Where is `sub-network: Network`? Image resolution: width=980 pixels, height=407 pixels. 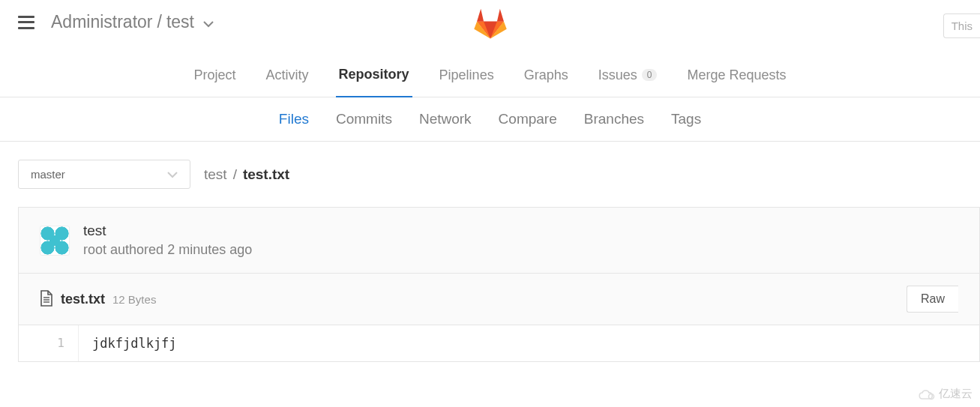
sub-network: Network is located at coordinates (445, 119).